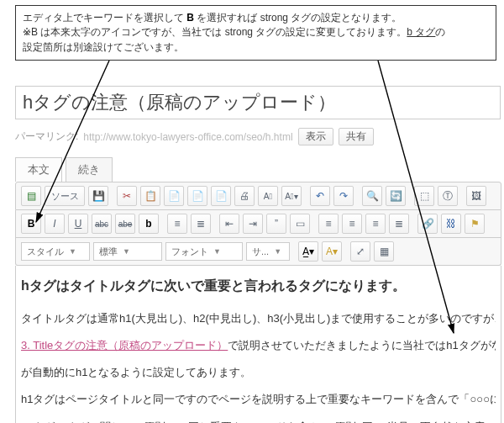 This screenshot has width=504, height=423. Describe the element at coordinates (128, 251) in the screenshot. I see `format-select: 標準▼` at that location.